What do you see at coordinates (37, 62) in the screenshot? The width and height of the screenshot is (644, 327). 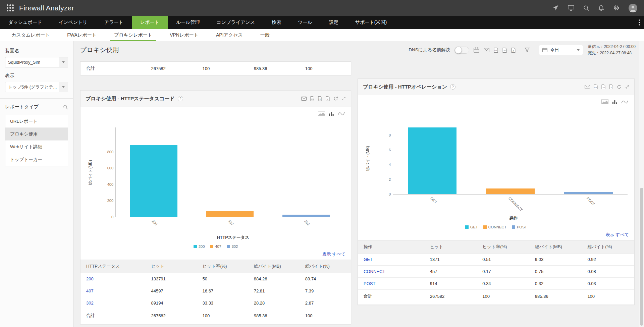 I see `device-select: SquidProxy_Sim` at bounding box center [37, 62].